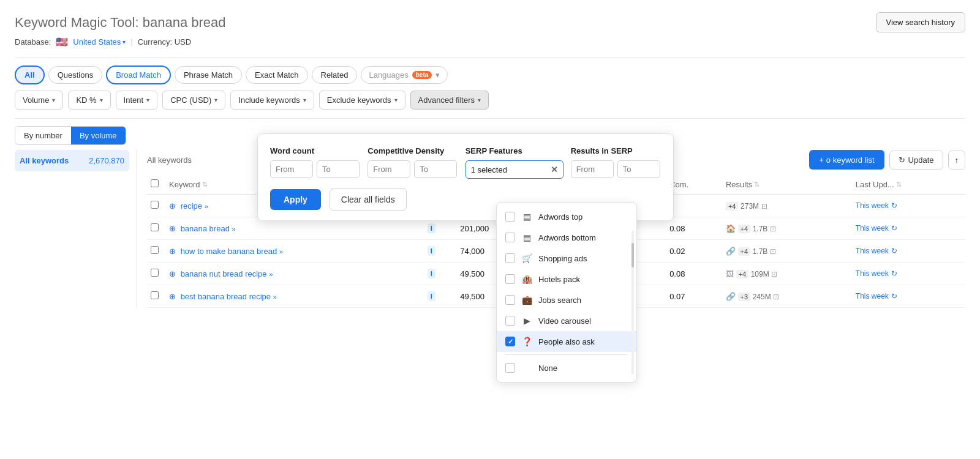 The width and height of the screenshot is (980, 459). What do you see at coordinates (567, 237) in the screenshot?
I see `serp-item-adwords-bottom: ▤ Adwords bottom` at bounding box center [567, 237].